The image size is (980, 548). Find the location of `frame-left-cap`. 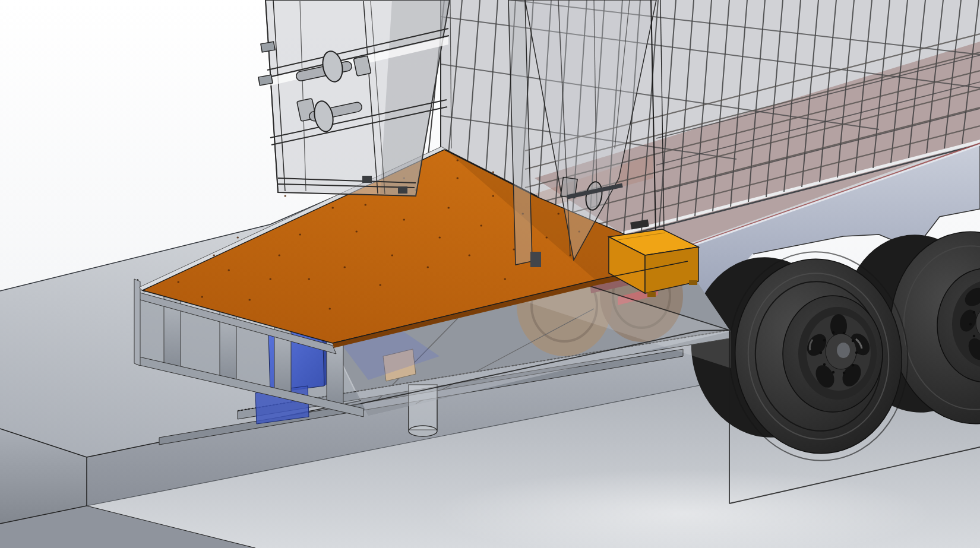

frame-left-cap is located at coordinates (137, 322).